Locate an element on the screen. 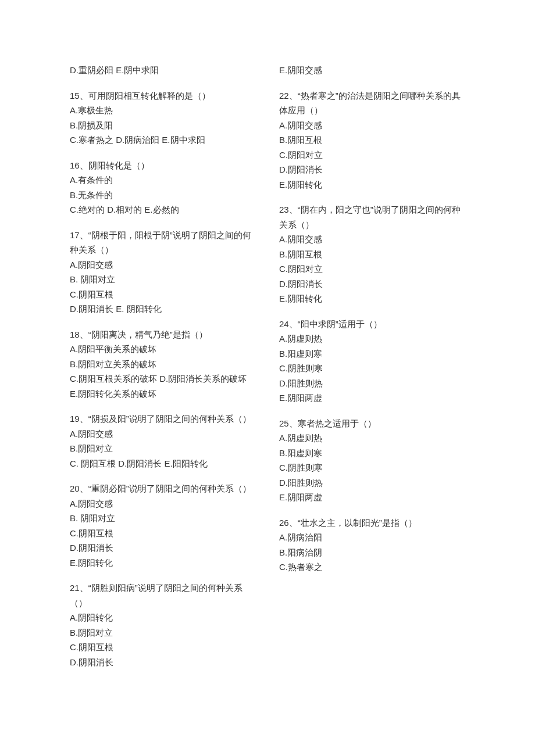 Image resolution: width=535 pixels, height=756 pixels. question-text: 18、“阴阳离决，精气乃绝”是指（） is located at coordinates (163, 335).